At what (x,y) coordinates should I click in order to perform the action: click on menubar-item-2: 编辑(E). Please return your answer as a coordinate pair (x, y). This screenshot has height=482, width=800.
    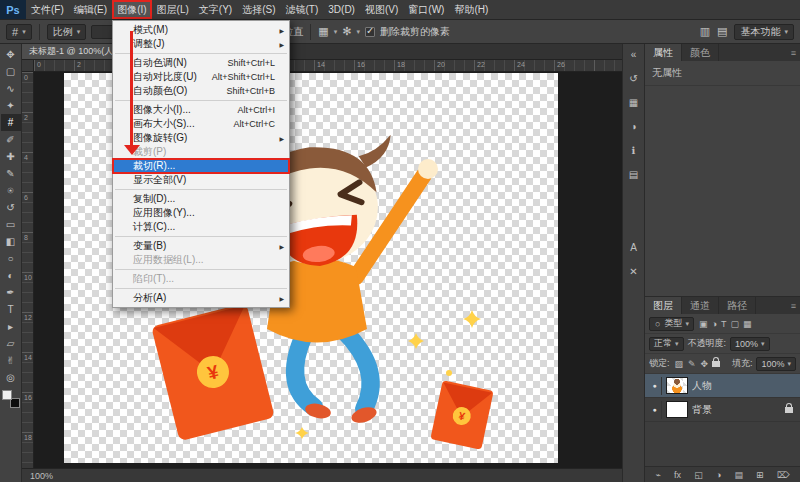
    Looking at the image, I should click on (90, 10).